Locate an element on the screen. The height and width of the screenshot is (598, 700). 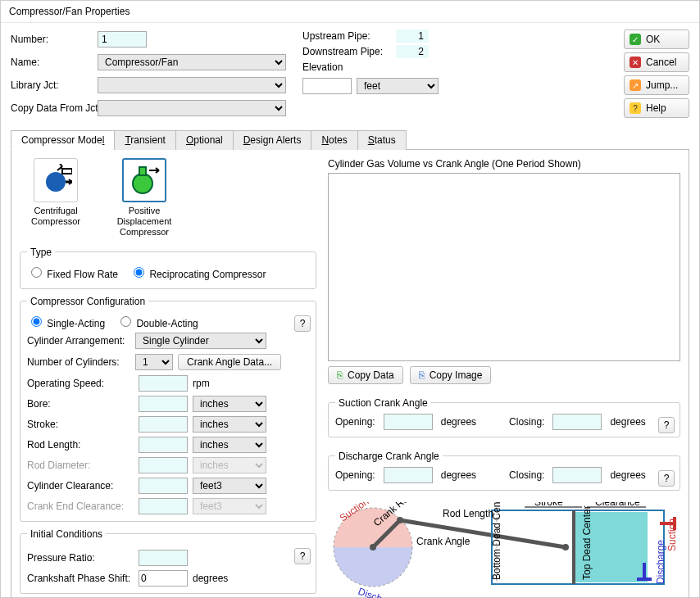
rodlen-unit: inches is located at coordinates (230, 445).